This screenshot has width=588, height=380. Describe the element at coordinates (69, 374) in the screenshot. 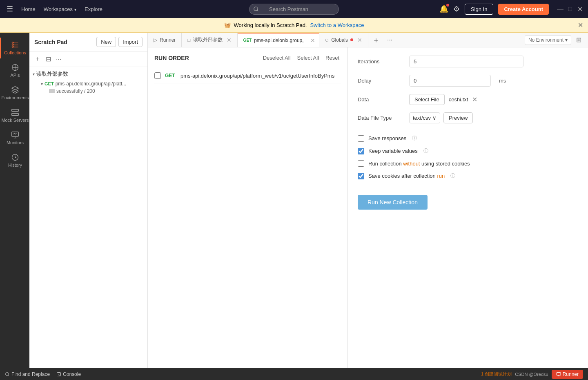

I see `console-button: Console` at that location.